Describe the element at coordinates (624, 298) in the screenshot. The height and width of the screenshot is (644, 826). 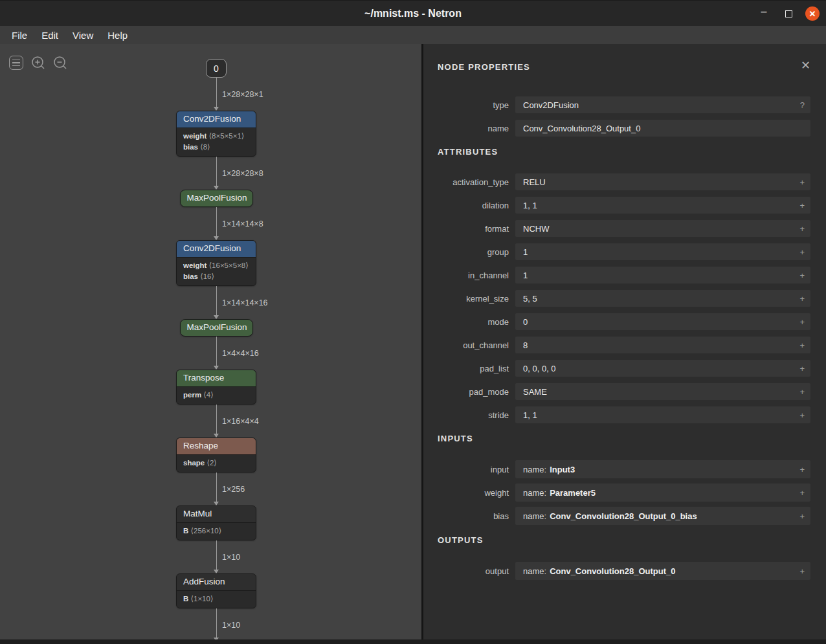
I see `attribute-row-kernel-size: kernel_size 5, 5 +` at that location.